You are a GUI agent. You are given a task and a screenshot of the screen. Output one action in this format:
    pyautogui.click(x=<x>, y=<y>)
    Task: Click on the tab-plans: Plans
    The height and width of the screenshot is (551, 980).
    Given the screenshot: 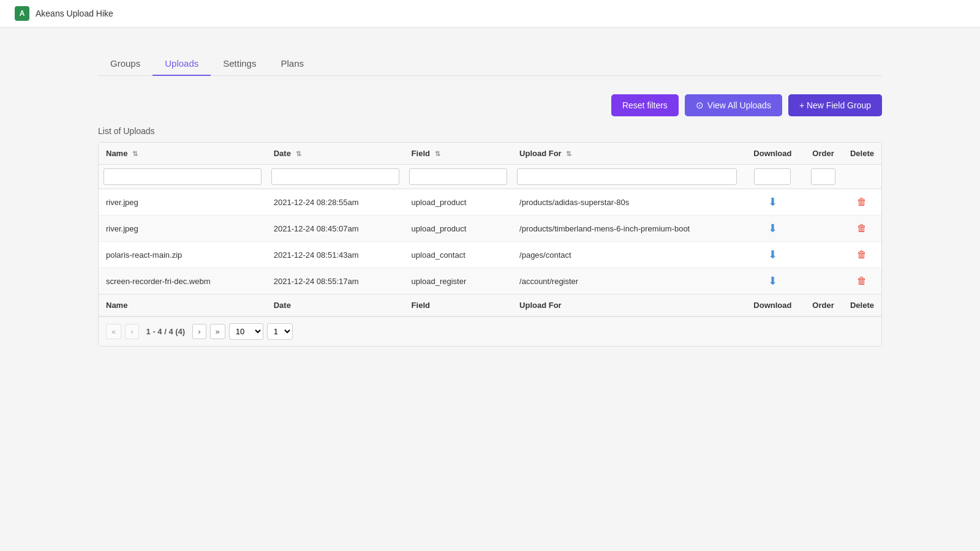 What is the action you would take?
    pyautogui.click(x=292, y=64)
    